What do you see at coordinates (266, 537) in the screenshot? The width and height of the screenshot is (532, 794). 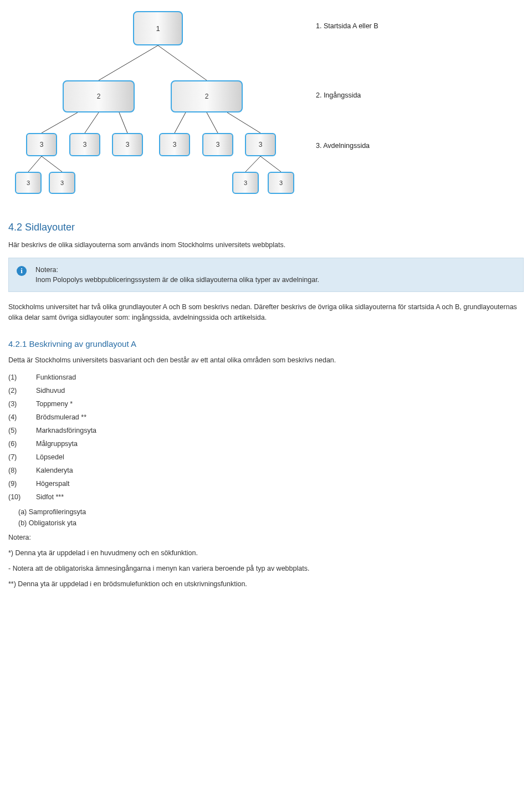 I see `notera-label: Notera:` at bounding box center [266, 537].